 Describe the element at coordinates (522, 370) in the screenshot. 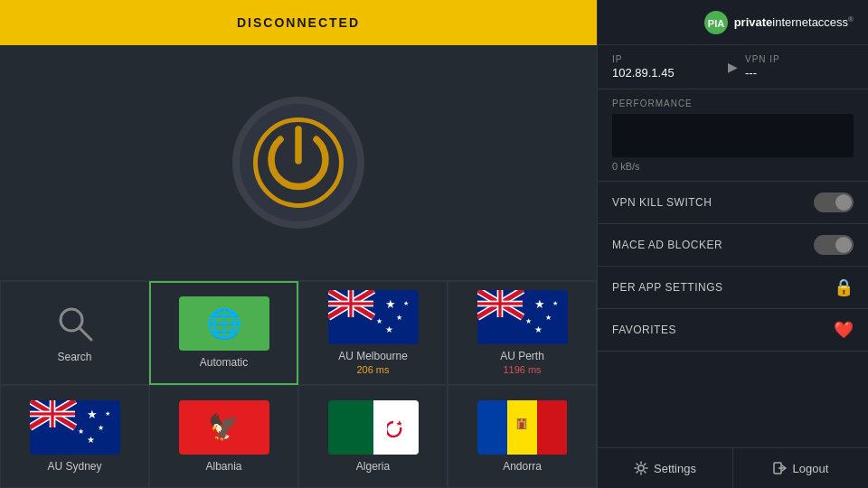

I see `au-perth-ms: 1196 ms` at that location.